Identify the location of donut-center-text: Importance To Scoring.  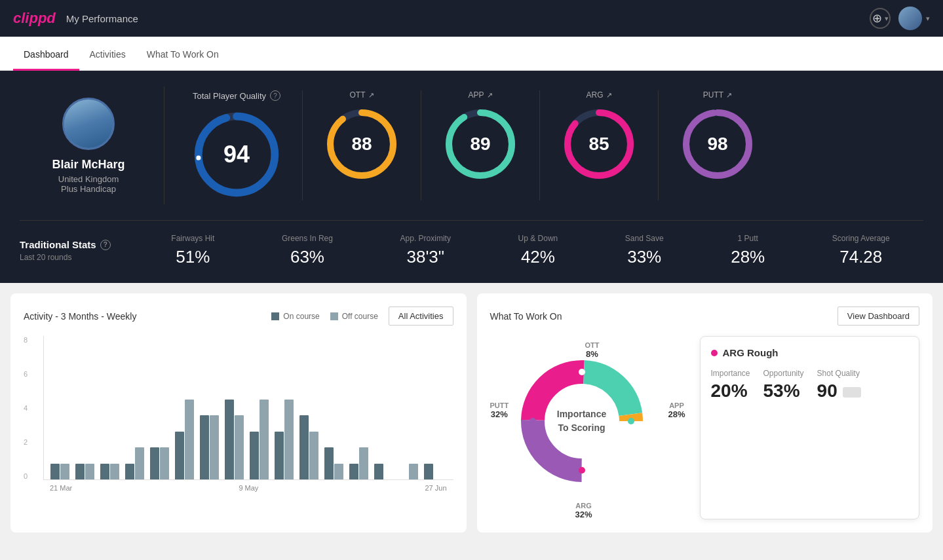
(582, 421).